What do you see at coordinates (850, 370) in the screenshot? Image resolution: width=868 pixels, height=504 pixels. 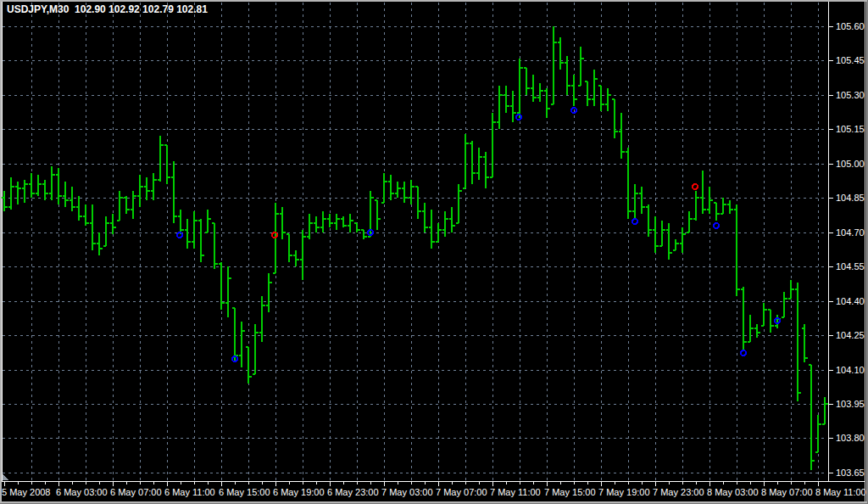 I see `price-axis-label: 104.10` at bounding box center [850, 370].